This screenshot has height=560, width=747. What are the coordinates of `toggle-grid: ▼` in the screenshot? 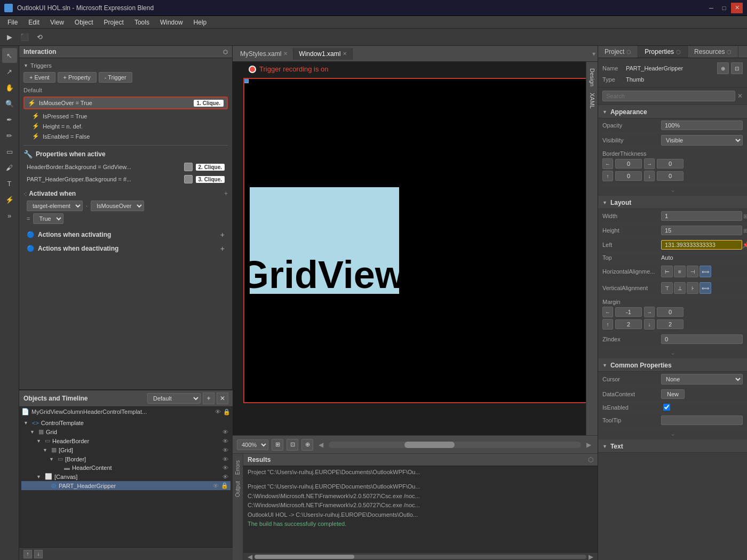 It's located at (33, 432).